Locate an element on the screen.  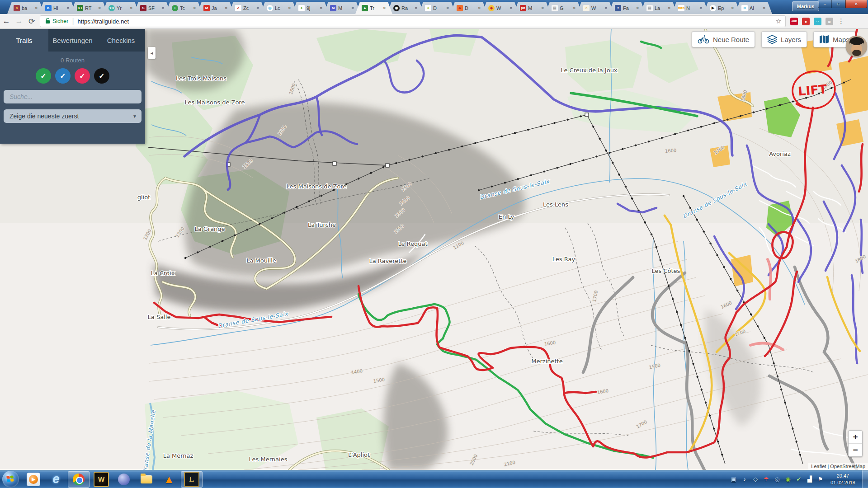
browser-tab-ra: ◉Ra✕ is located at coordinates (406, 8).